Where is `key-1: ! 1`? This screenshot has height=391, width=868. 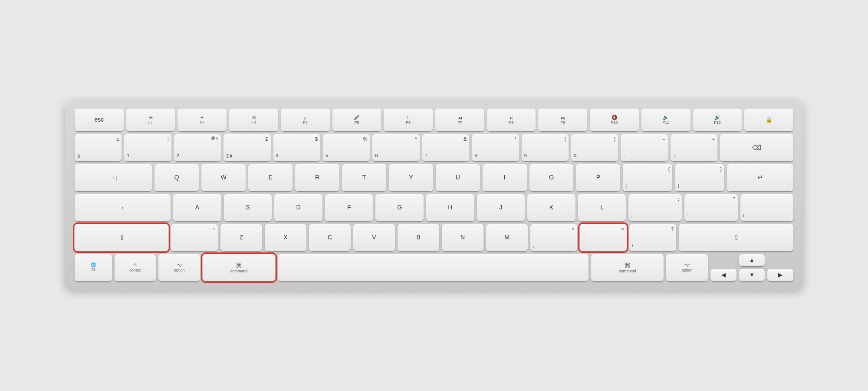
key-1: ! 1 is located at coordinates (148, 148).